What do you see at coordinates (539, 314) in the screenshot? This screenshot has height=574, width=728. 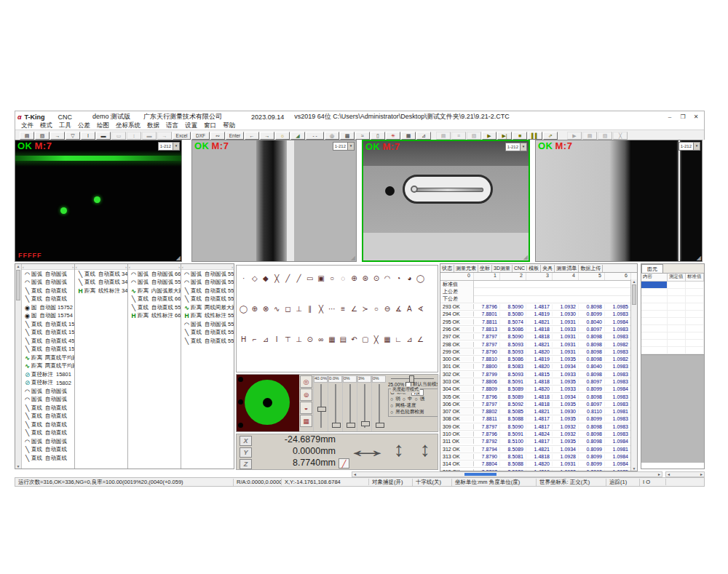 I see `table-row: 294 OK7.88018.50801.48191.09300.80991.09…` at bounding box center [539, 314].